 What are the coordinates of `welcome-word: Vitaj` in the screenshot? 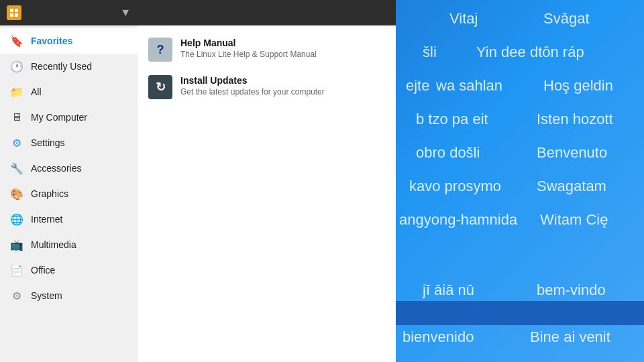 It's located at (464, 19).